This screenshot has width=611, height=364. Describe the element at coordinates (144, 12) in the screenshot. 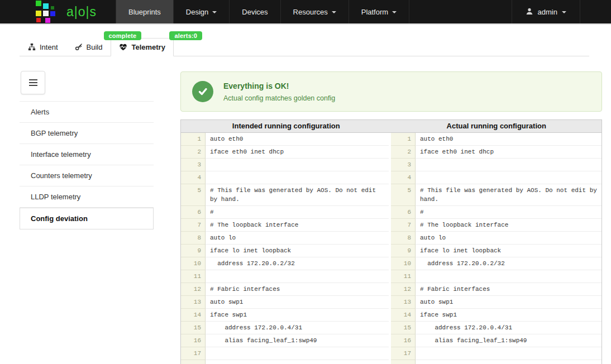

I see `nav-item-blueprints: Blueprints` at that location.